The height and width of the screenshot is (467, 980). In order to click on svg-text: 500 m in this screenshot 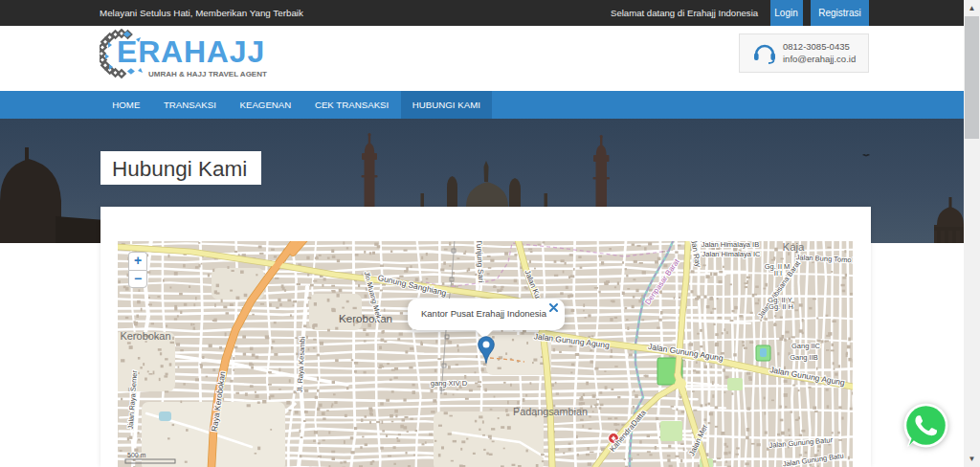, I will do `click(137, 456)`.